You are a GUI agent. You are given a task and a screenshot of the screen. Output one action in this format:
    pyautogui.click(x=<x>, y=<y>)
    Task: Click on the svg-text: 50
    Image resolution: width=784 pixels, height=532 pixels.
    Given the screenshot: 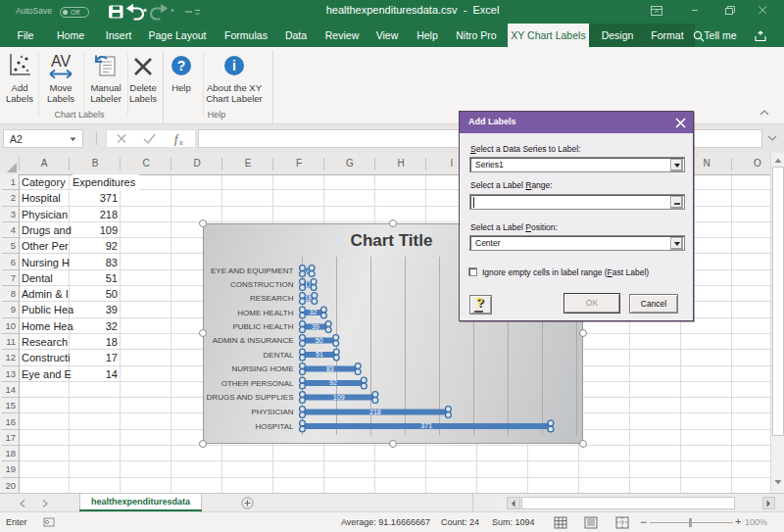 What is the action you would take?
    pyautogui.click(x=319, y=341)
    